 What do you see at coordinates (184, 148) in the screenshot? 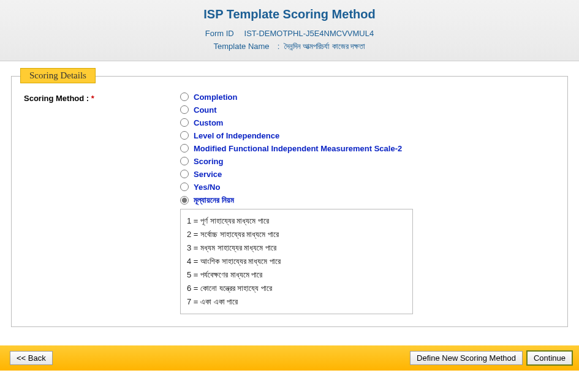
I see `radio-mfims2` at bounding box center [184, 148].